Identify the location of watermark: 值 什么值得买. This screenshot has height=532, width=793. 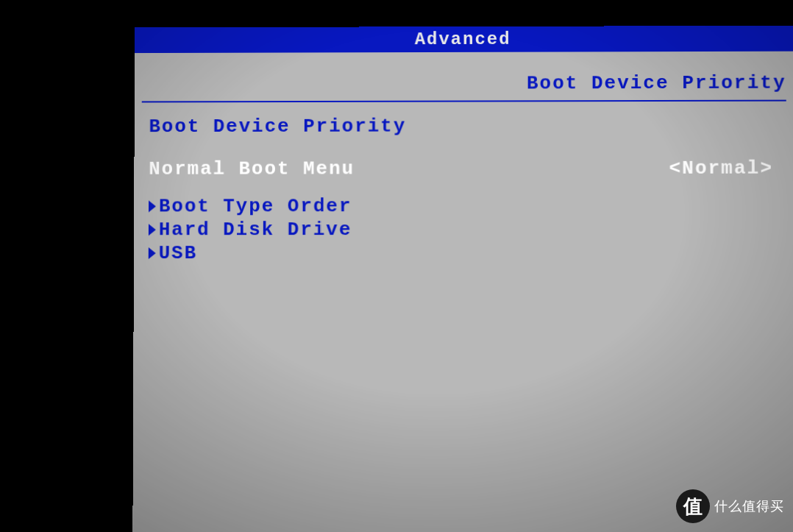
(730, 506).